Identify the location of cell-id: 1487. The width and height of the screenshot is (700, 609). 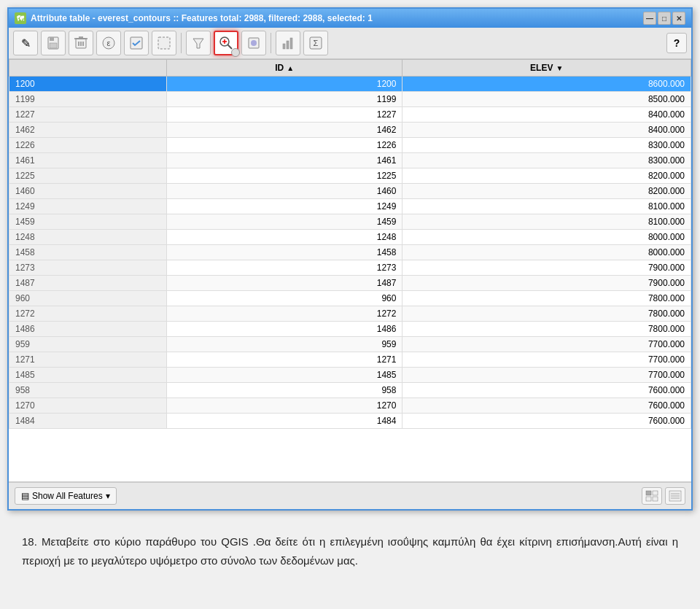
(284, 283).